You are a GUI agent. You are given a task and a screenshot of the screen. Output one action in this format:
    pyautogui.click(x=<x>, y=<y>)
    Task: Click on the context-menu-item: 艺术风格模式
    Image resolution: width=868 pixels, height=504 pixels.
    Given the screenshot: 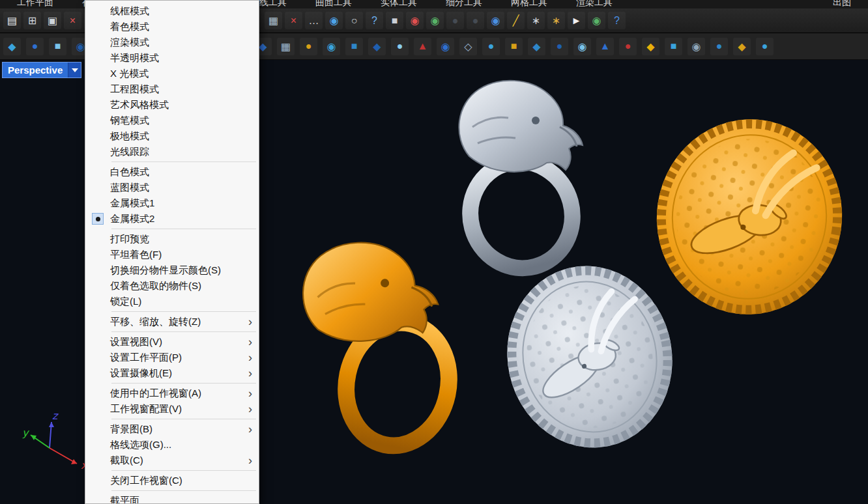 What is the action you would take?
    pyautogui.click(x=172, y=105)
    